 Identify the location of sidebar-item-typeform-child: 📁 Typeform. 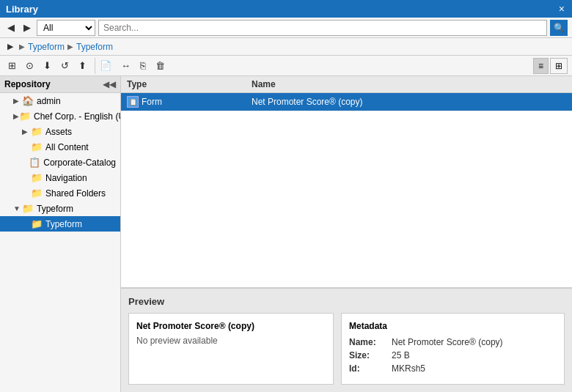
(60, 224).